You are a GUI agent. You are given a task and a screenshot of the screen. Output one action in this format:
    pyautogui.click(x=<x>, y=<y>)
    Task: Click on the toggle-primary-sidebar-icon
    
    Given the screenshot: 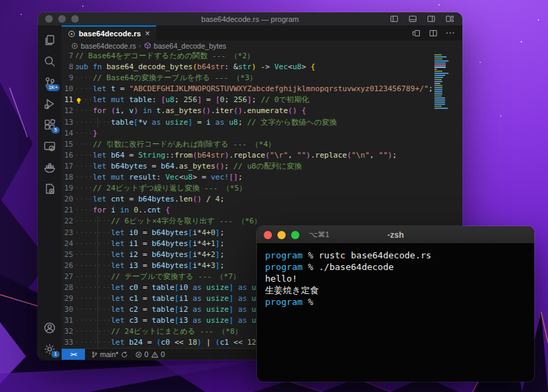 What is the action you would take?
    pyautogui.click(x=395, y=19)
    